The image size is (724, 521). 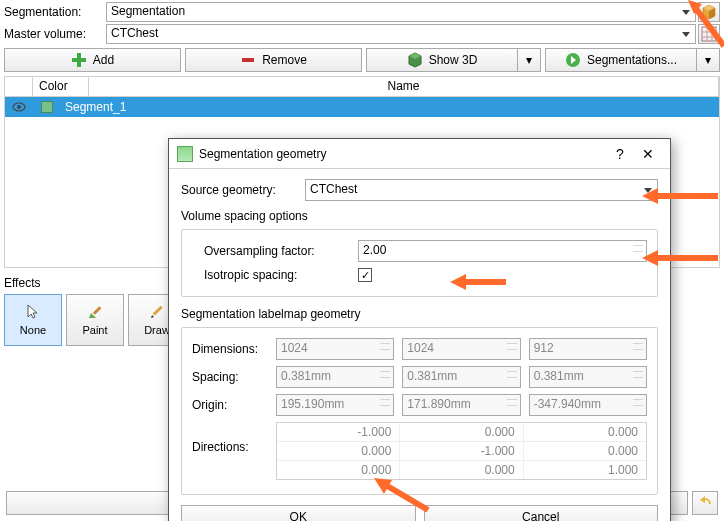 What do you see at coordinates (705, 503) in the screenshot?
I see `undo-button` at bounding box center [705, 503].